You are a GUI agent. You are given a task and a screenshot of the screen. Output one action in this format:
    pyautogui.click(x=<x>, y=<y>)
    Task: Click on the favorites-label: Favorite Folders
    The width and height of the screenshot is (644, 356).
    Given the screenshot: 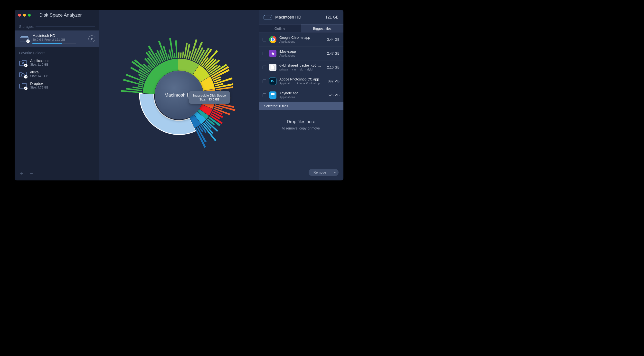 What is the action you would take?
    pyautogui.click(x=57, y=52)
    